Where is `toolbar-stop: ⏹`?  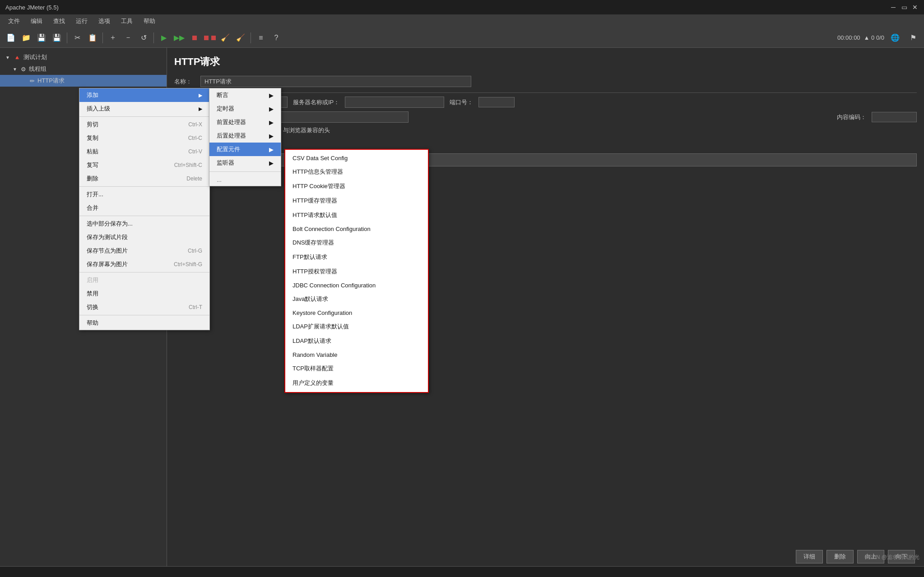
toolbar-stop: ⏹ is located at coordinates (195, 38).